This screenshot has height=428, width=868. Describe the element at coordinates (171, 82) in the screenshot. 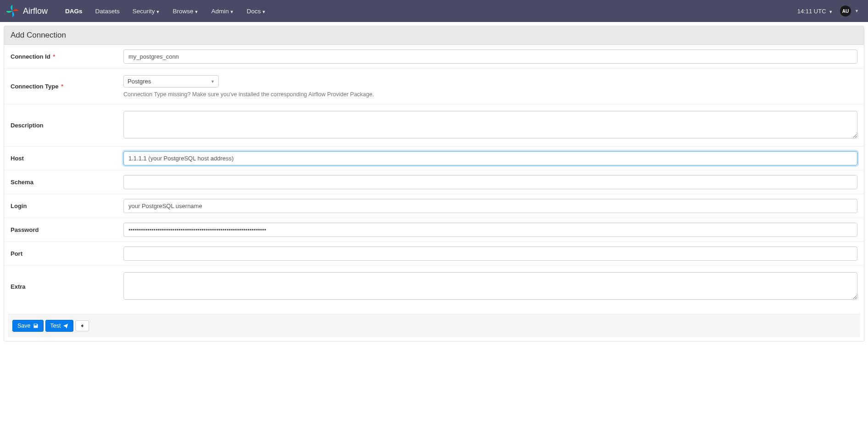

I see `connection-type-select: Postgres ▼` at that location.